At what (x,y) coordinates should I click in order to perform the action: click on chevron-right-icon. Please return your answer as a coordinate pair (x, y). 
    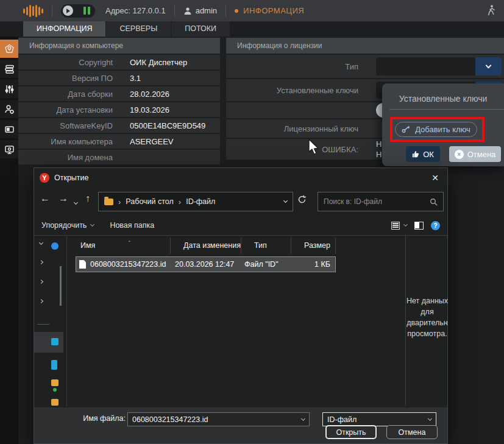
    Looking at the image, I should click on (41, 262).